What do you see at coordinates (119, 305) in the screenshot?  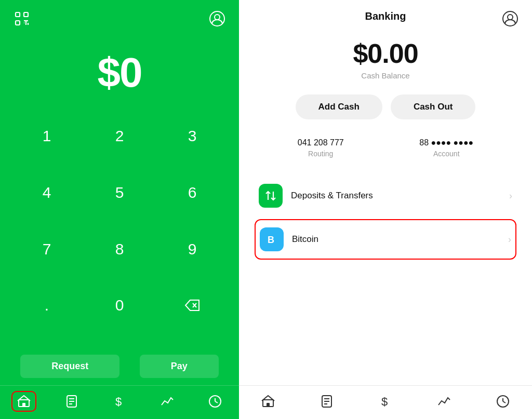 I see `numpad-0: 0` at bounding box center [119, 305].